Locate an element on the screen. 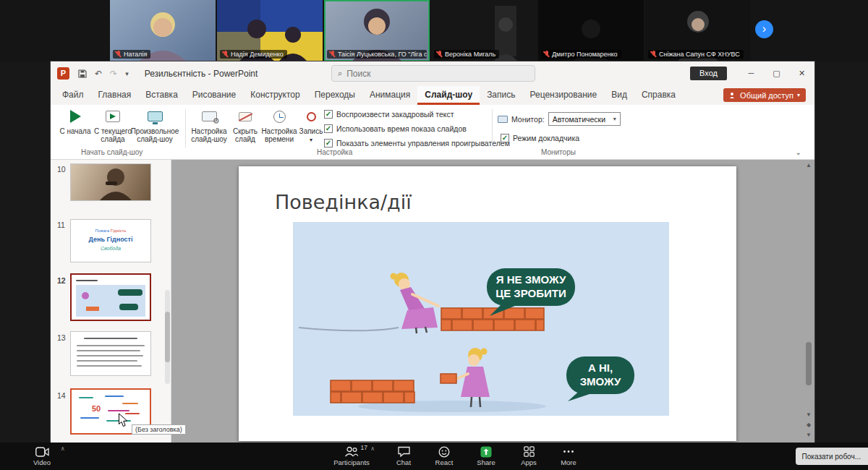 The height and width of the screenshot is (470, 868). tab-view: Вид is located at coordinates (619, 95).